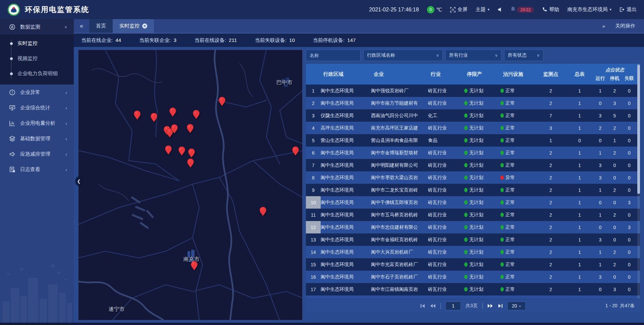  Describe the element at coordinates (313, 178) in the screenshot. I see `row-index: 8` at that location.